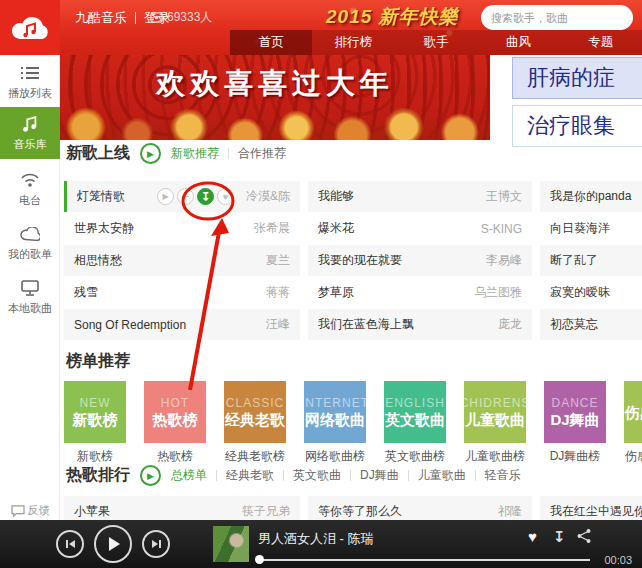 This screenshot has height=568, width=642. Describe the element at coordinates (415, 423) in the screenshot. I see `tile-english-songs-chart: ENGLISH 英文歌曲 英文歌曲榜` at that location.